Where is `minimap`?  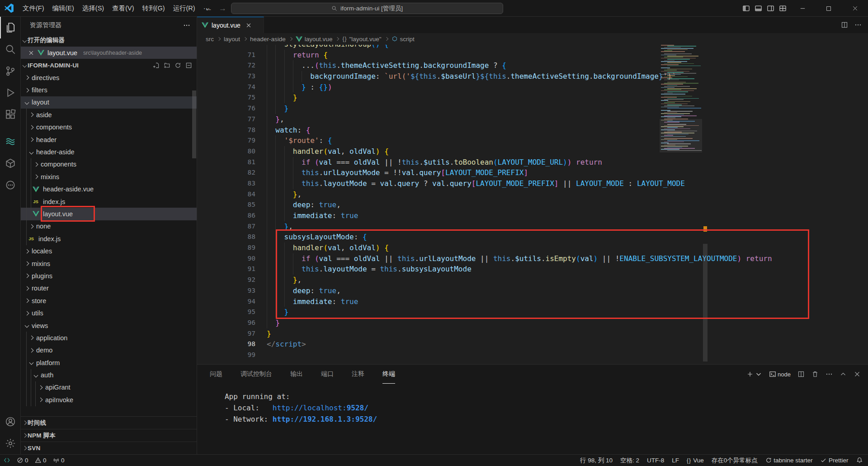
minimap is located at coordinates (681, 204).